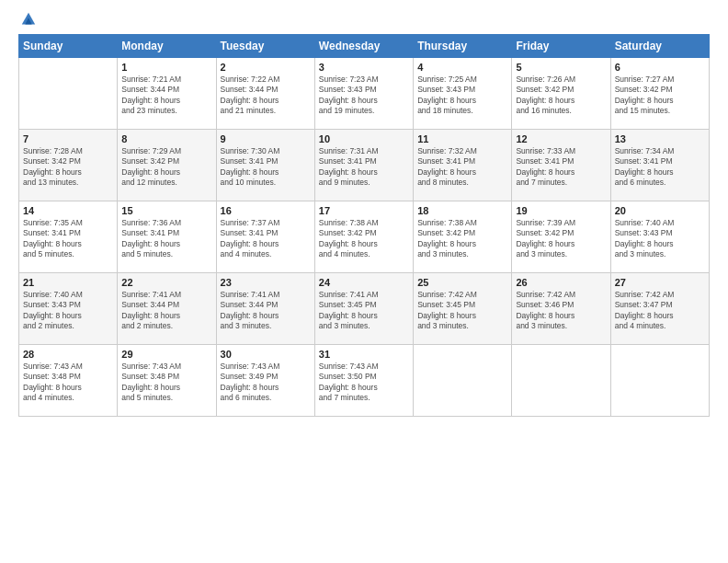 This screenshot has width=728, height=563. I want to click on calendar-week-row: 28Sunrise: 7:43 AM Sunset: 3:48 PM Dayli…, so click(364, 381).